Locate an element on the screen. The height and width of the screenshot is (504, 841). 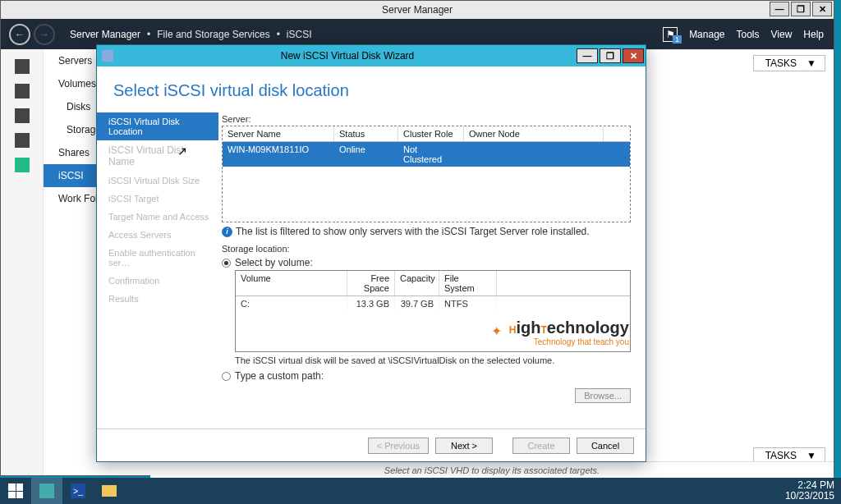
radio-dot-off-icon is located at coordinates (227, 376).